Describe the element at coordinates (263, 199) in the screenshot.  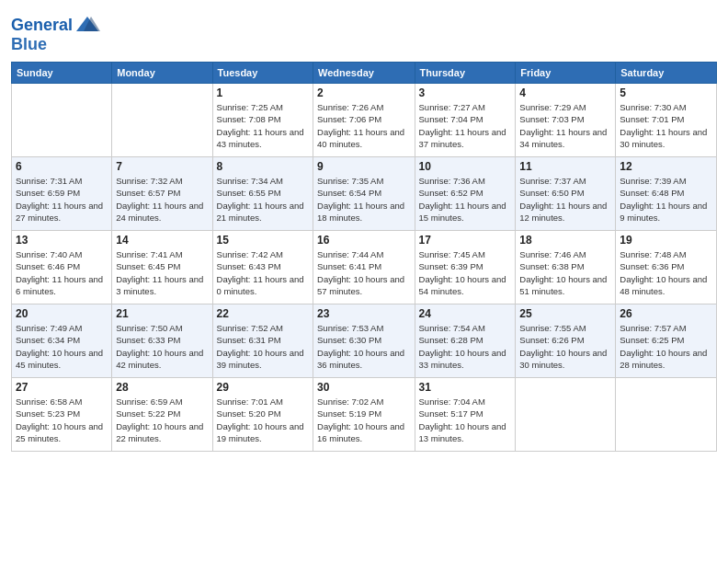
I see `day-info: Sunrise: 7:34 AM Sunset: 6:55 PM Dayligh…` at that location.